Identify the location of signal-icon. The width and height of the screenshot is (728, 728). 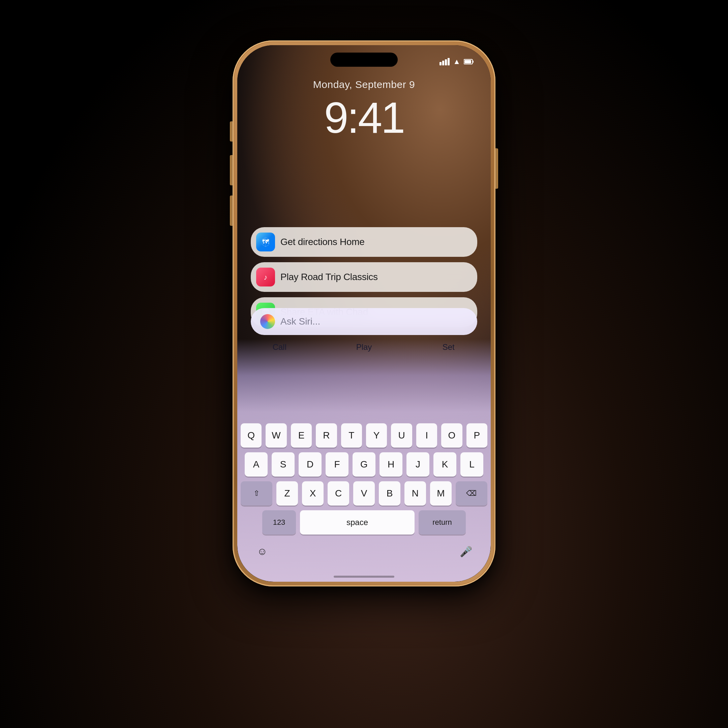
(445, 62).